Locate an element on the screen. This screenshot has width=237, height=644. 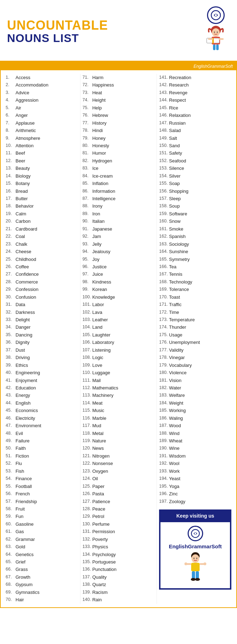
list-number: 93. is located at coordinates (87, 244).